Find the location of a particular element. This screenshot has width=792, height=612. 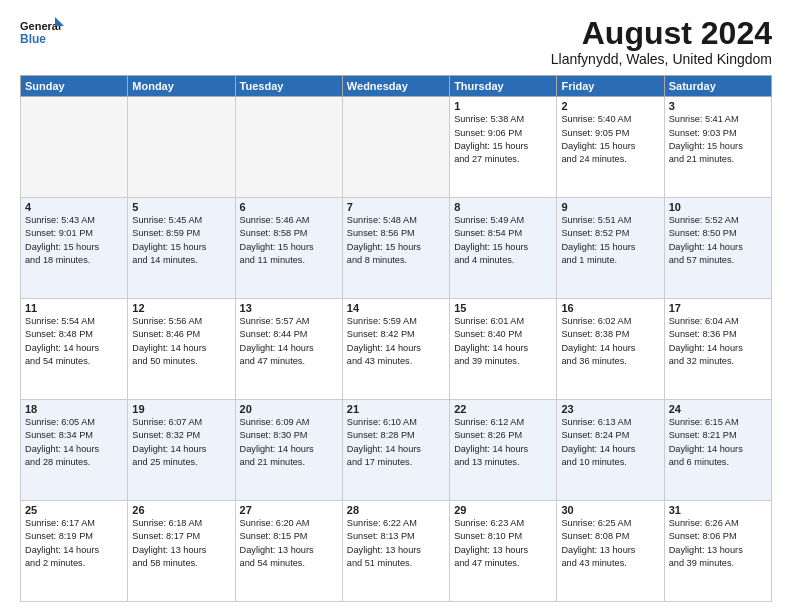

day-info: Sunrise: 5:54 AM Sunset: 8:48 PM Dayligh… is located at coordinates (74, 342).